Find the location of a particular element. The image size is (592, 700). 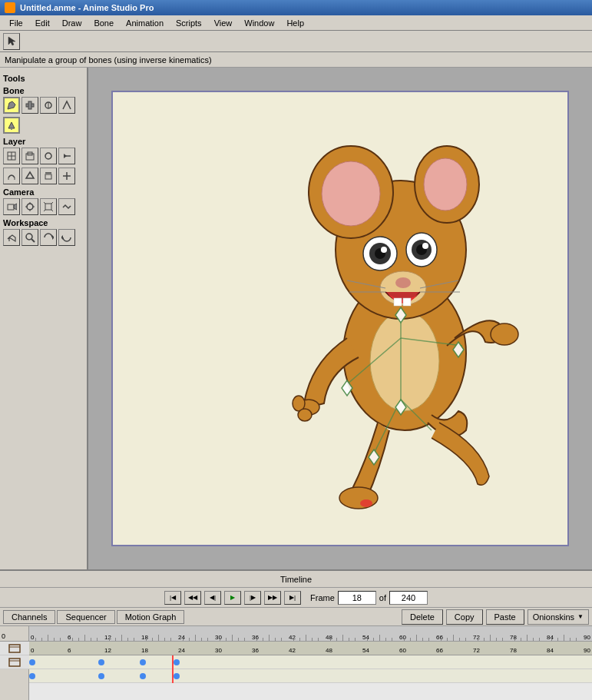

menu-edit: Edit is located at coordinates (43, 23).